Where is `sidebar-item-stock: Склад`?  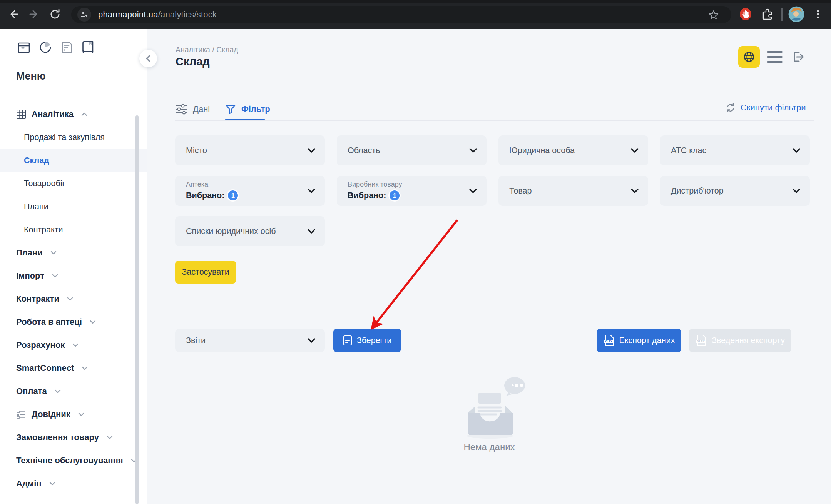
sidebar-item-stock: Склад is located at coordinates (74, 160).